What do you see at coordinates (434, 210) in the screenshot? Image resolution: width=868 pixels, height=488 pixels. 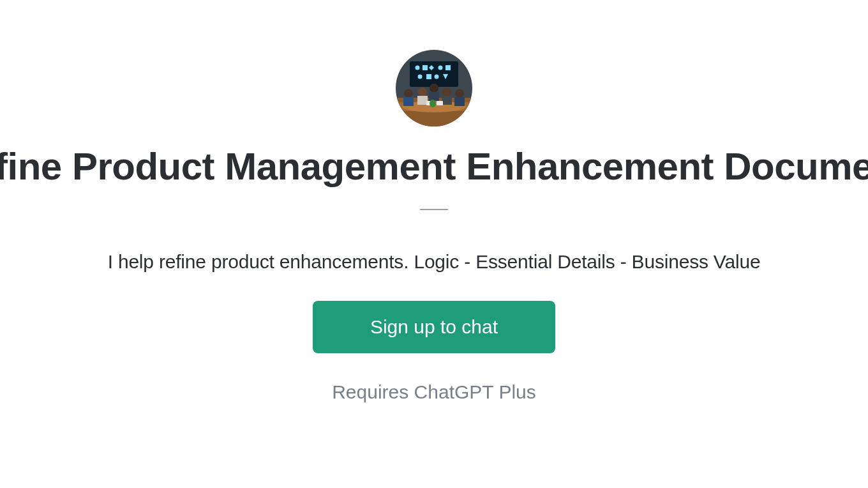 I see `divider` at bounding box center [434, 210].